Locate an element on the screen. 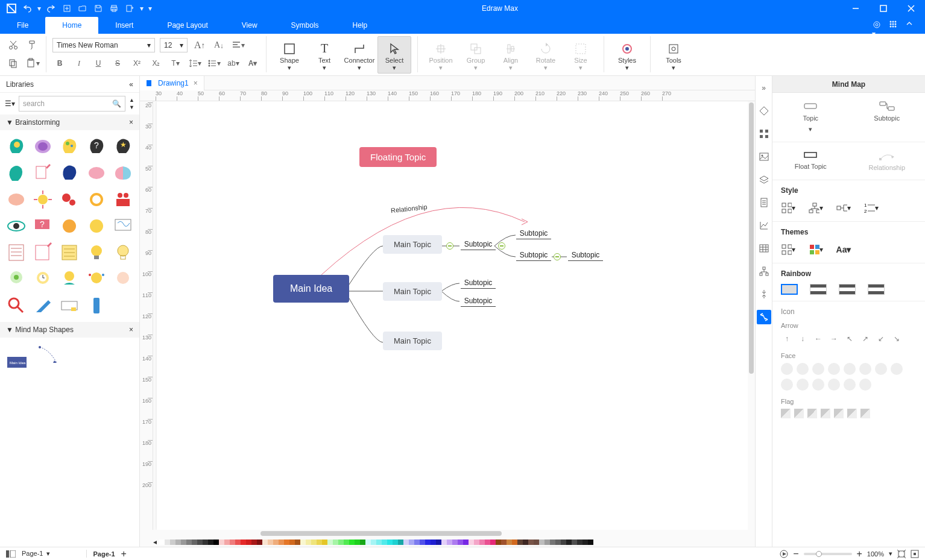  library-search-input: search🔍 is located at coordinates (72, 104).